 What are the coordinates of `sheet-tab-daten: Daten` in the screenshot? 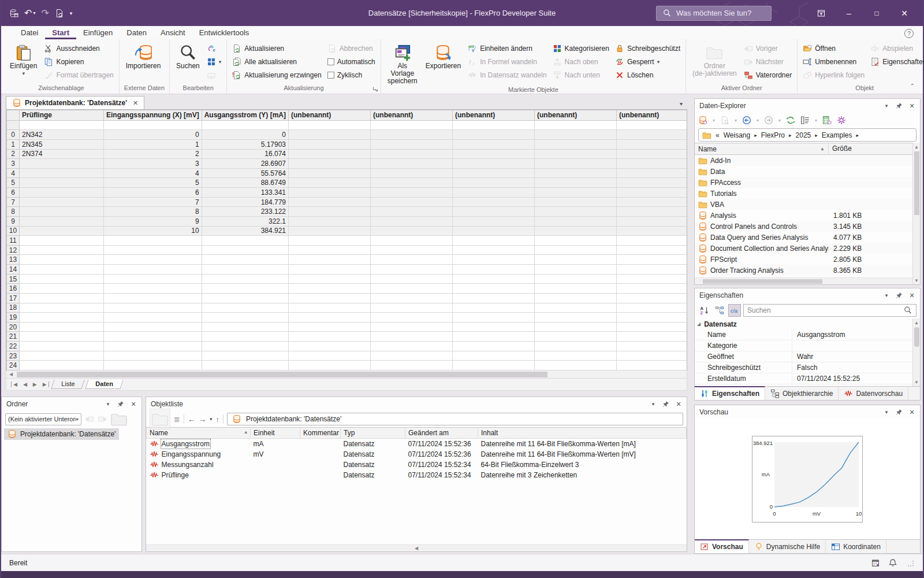 It's located at (104, 384).